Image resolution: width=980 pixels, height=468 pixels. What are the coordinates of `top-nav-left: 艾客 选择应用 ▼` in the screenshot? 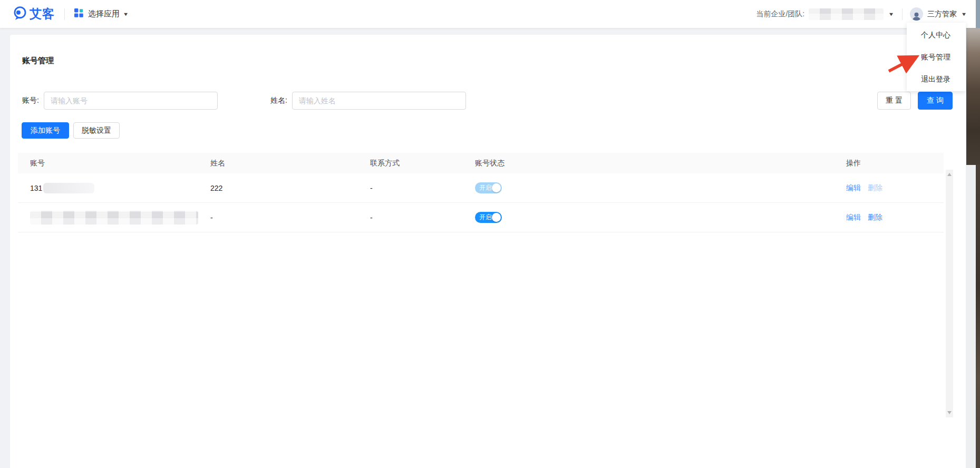 It's located at (71, 14).